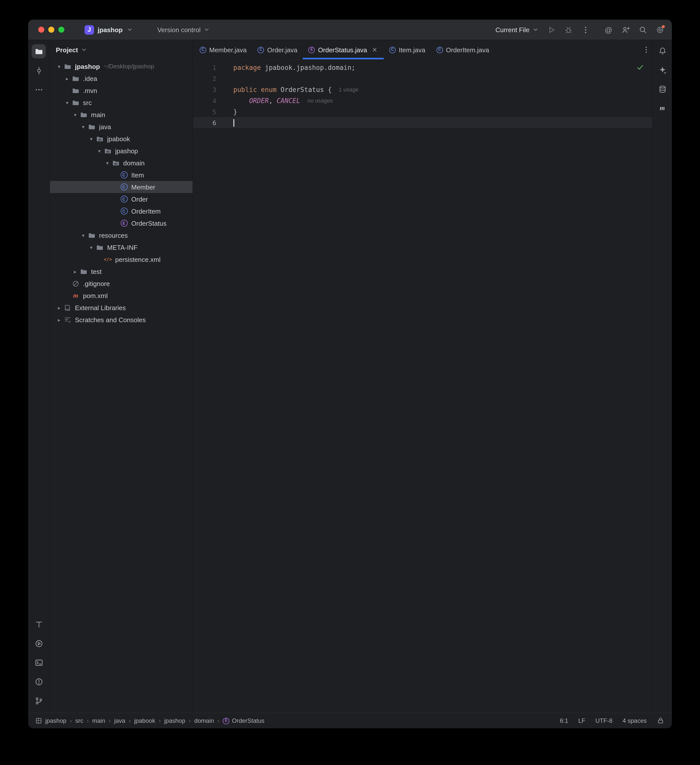  Describe the element at coordinates (121, 320) in the screenshot. I see `tree-item-scratches-and-consoles: ▸Scratches and Consoles` at that location.